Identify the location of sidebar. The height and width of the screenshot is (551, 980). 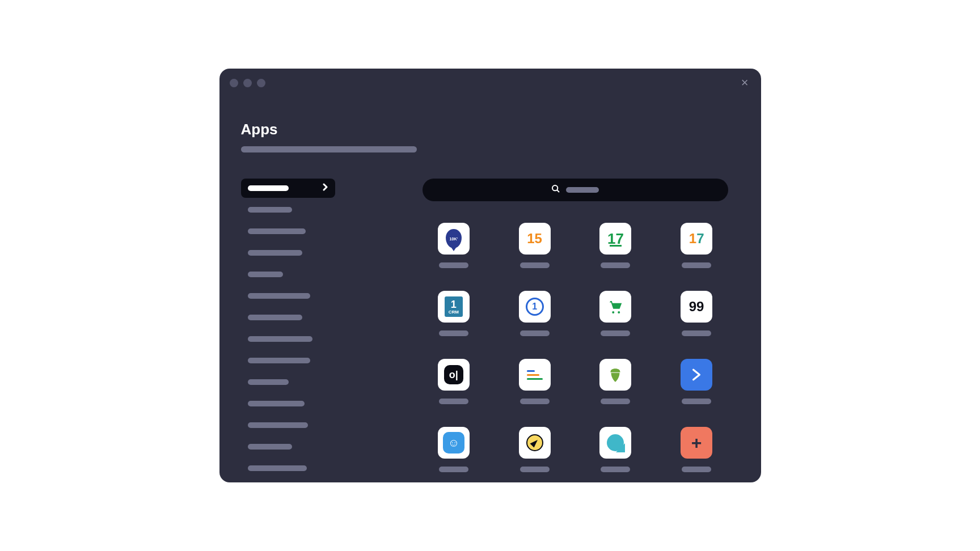
(332, 329).